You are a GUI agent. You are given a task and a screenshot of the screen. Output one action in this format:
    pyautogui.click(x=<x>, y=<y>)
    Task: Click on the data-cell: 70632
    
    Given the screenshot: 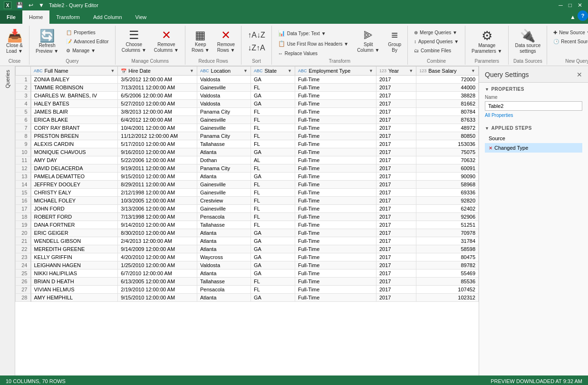 What is the action you would take?
    pyautogui.click(x=448, y=161)
    